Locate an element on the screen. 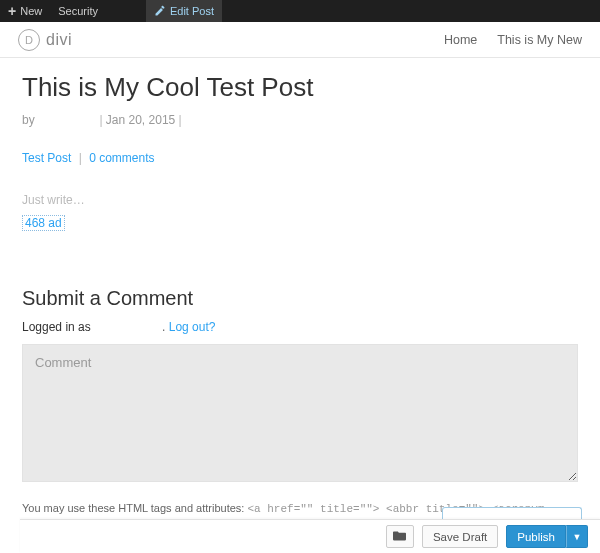 This screenshot has height=553, width=600. nav-home: Home is located at coordinates (460, 40).